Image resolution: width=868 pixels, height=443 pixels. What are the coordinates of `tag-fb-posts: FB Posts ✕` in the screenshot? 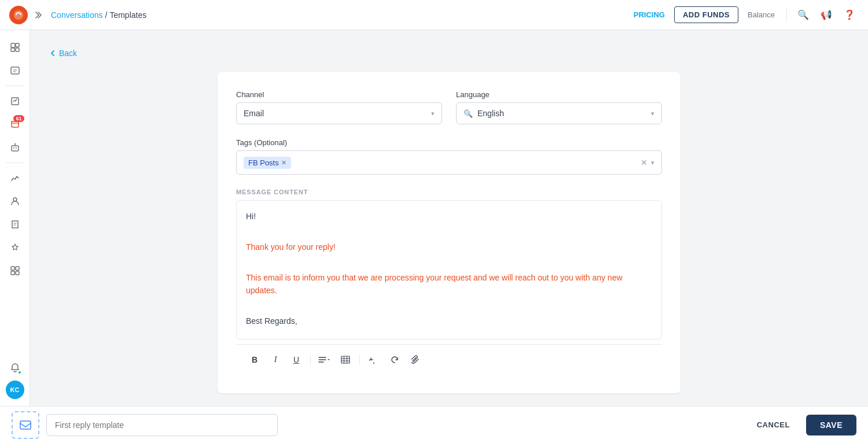 It's located at (267, 163).